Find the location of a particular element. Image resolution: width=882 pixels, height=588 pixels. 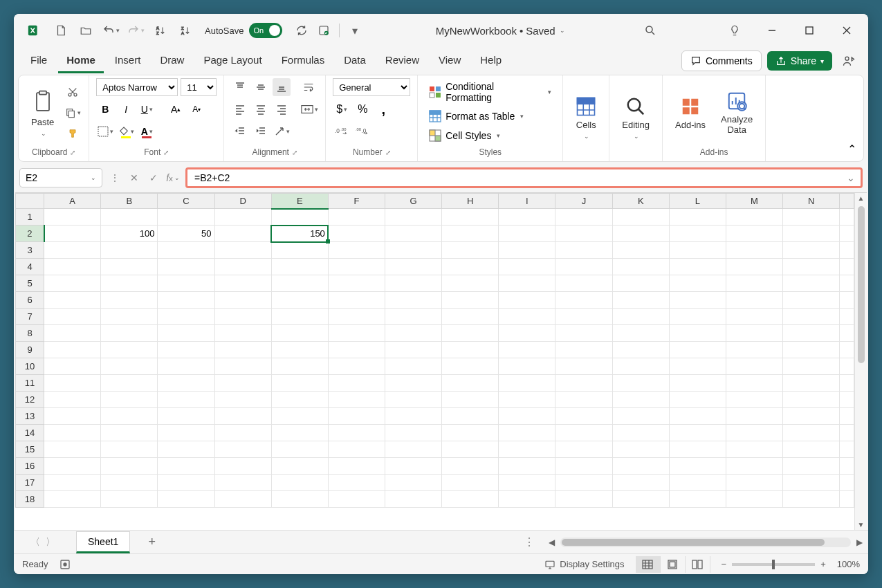

cells-button: Cells⌄ is located at coordinates (586, 118).